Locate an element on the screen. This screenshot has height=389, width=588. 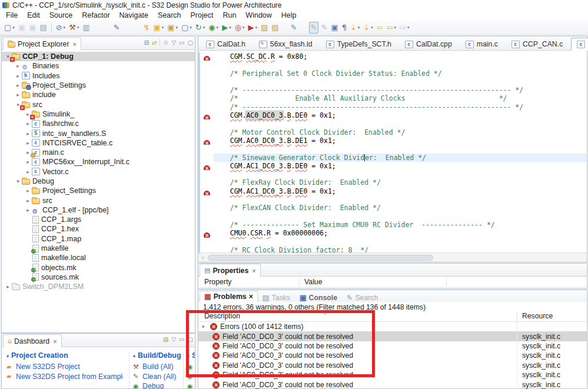
tab-problems: ▦ Problems × is located at coordinates (228, 297).